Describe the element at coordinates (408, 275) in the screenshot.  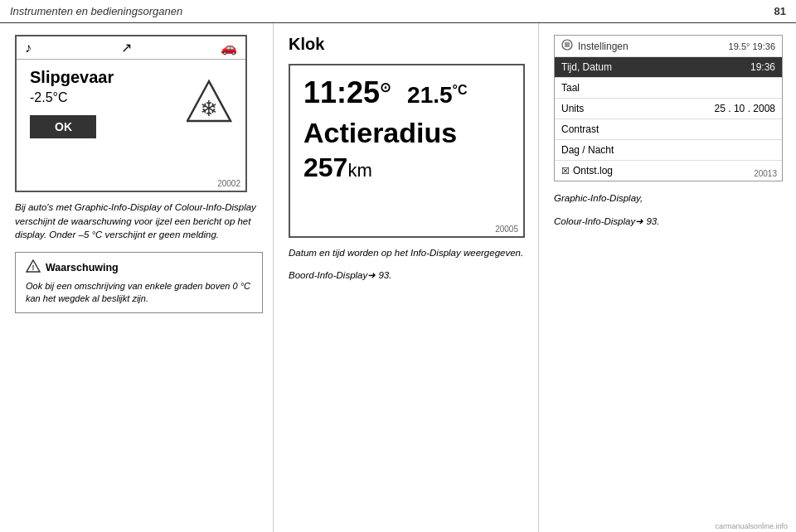
I see `mid-body-text2: Boord-Info-Display➜ 93.` at that location.